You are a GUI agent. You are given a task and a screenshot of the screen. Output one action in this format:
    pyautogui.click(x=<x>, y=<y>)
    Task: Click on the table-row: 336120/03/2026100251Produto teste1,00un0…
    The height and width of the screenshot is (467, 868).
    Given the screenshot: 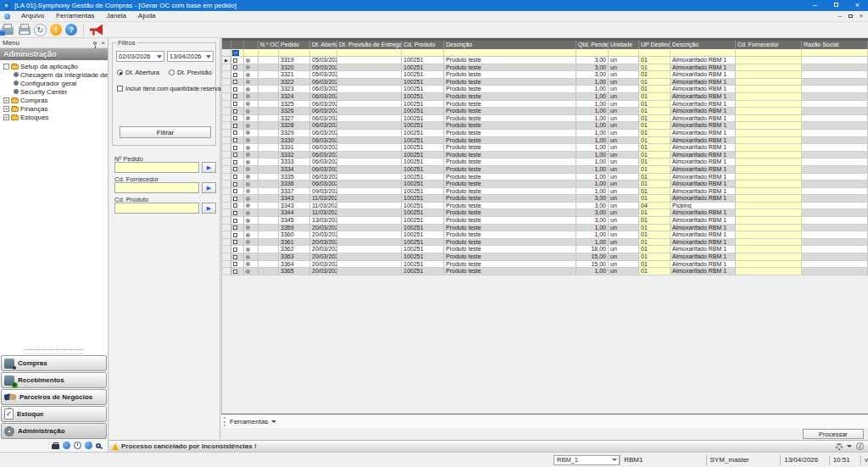 What is the action you would take?
    pyautogui.click(x=545, y=242)
    